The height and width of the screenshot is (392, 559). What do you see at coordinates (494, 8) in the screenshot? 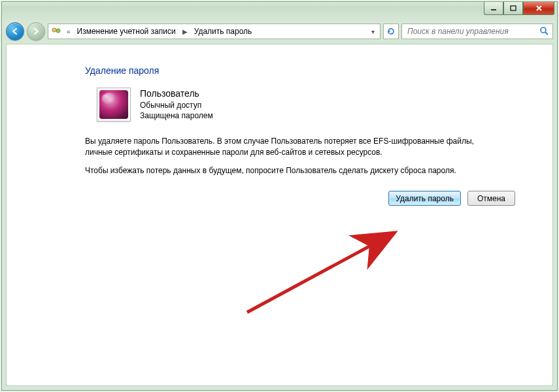
I see `minimize-button` at bounding box center [494, 8].